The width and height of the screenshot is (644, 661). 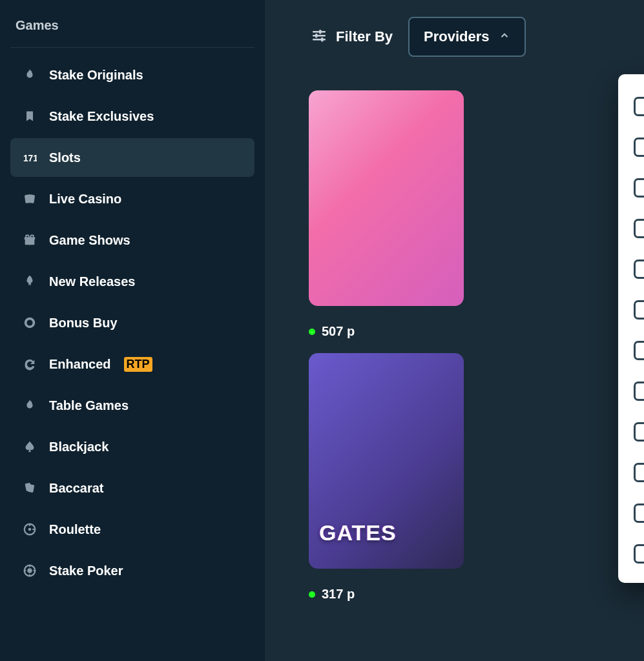 What do you see at coordinates (455, 34) in the screenshot?
I see `filter-row: Filter By Providers` at bounding box center [455, 34].